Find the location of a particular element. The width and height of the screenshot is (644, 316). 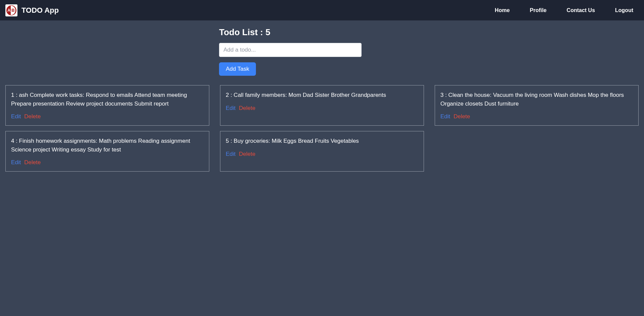

todo-card: 5 : Buy groceries: Milk Eggs Bread Fruit… is located at coordinates (322, 151).